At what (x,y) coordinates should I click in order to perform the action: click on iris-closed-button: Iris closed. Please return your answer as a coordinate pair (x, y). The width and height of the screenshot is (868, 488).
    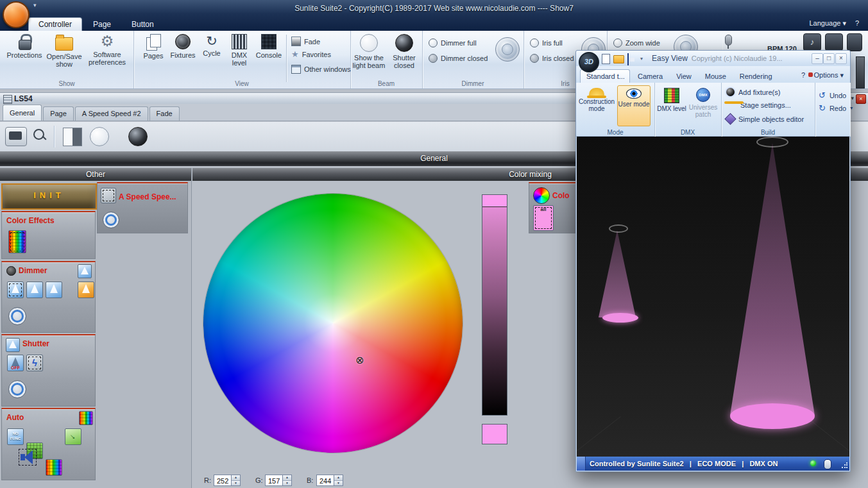
    Looking at the image, I should click on (552, 58).